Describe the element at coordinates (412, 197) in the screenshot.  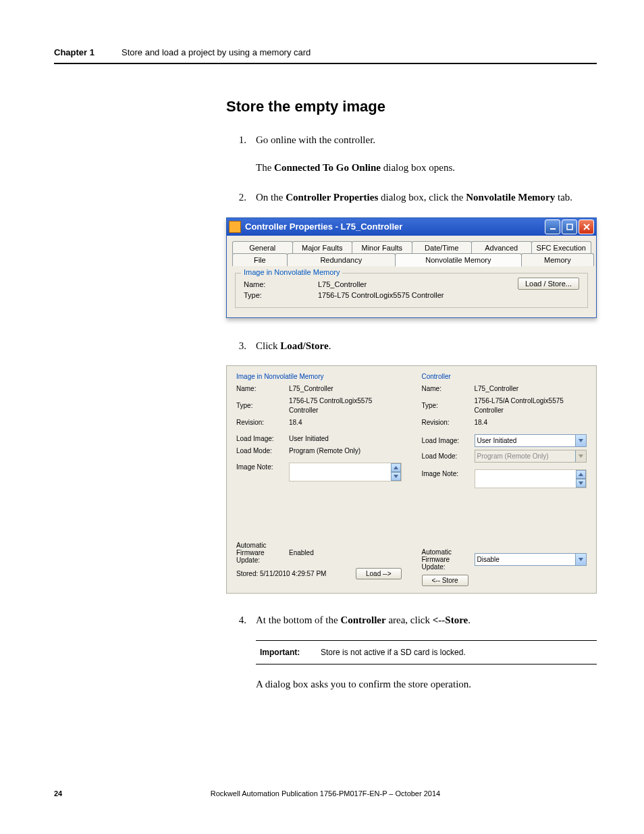
I see `step-2: 2. On the Controller Properties dialog b…` at that location.